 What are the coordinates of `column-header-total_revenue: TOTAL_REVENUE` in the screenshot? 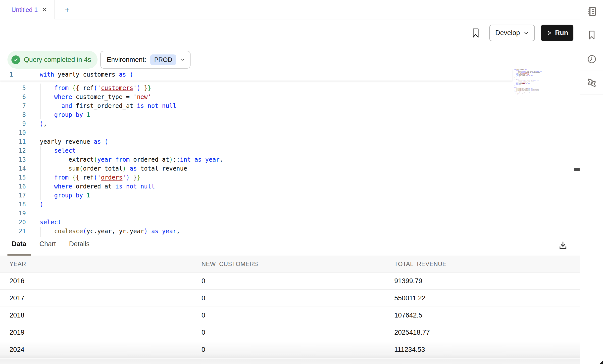 It's located at (487, 264).